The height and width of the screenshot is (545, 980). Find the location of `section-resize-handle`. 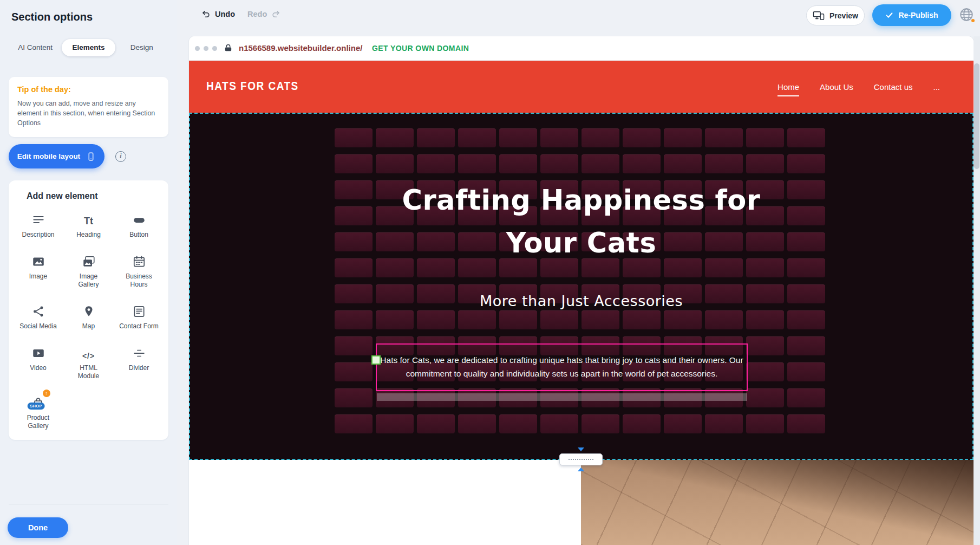

section-resize-handle is located at coordinates (581, 459).